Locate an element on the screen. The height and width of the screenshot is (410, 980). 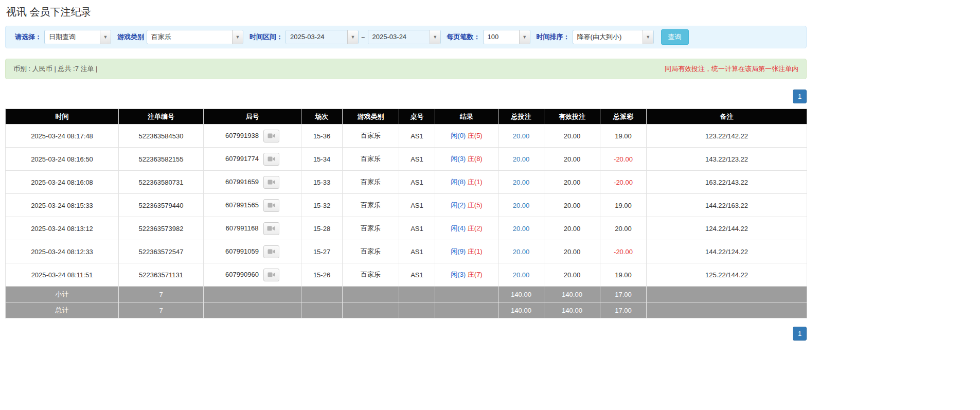
round-no-text: 607991168 is located at coordinates (242, 227).